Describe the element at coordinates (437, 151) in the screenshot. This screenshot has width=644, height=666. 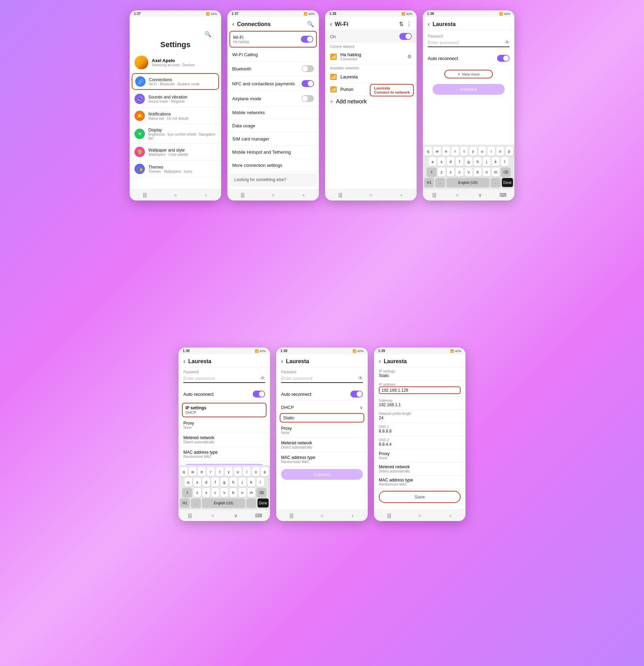
I see `key-w: w` at that location.